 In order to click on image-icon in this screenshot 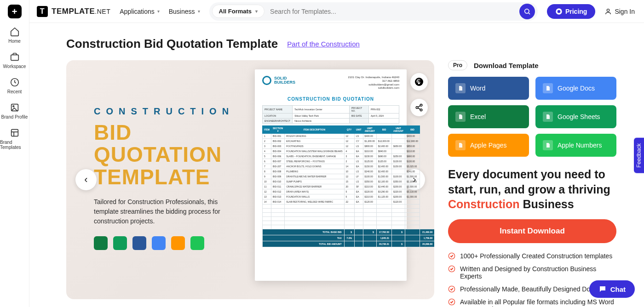, I will do `click(15, 108)`.